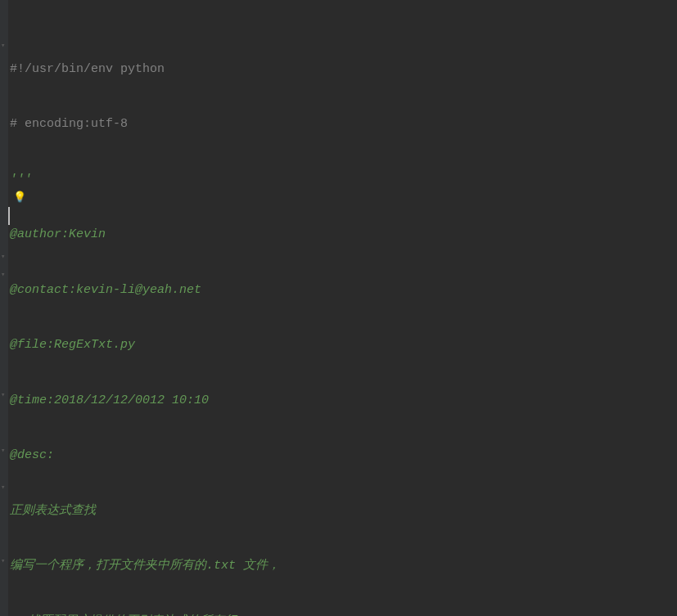 This screenshot has width=677, height=616. Describe the element at coordinates (145, 566) in the screenshot. I see `docstring: 编写一个程序，打开文件夹中所有的.txt 文件，` at that location.